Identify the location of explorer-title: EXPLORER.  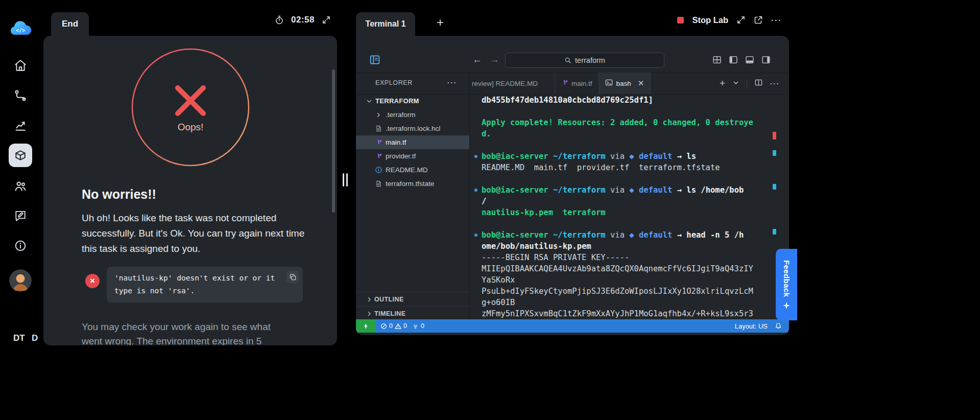
(394, 83).